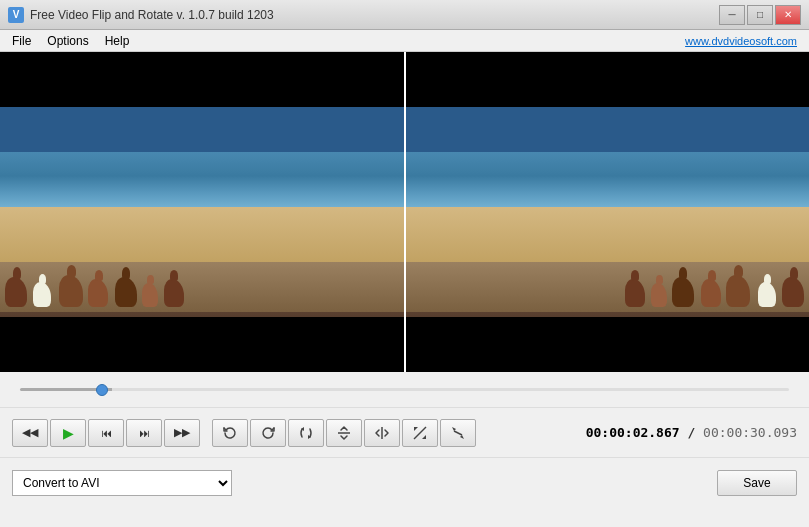  What do you see at coordinates (404, 41) in the screenshot?
I see `menu-bar: File Options Help www.dvdvideosoft.com` at bounding box center [404, 41].